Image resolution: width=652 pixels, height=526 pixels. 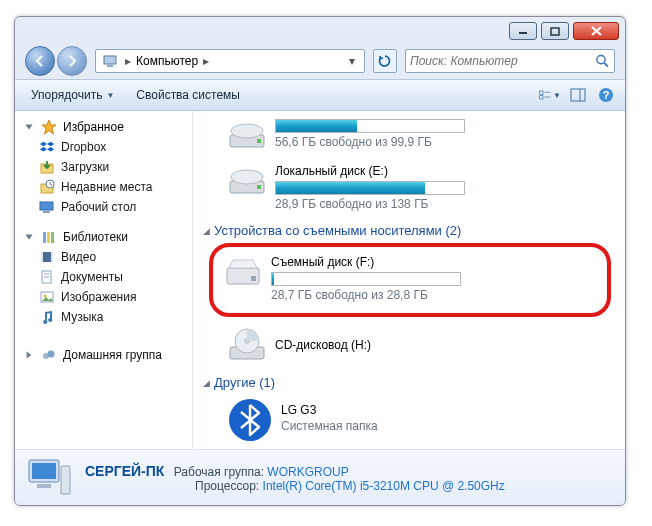 What do you see at coordinates (446, 341) in the screenshot?
I see `drive-name: CD-дисковод (H:)` at bounding box center [446, 341].